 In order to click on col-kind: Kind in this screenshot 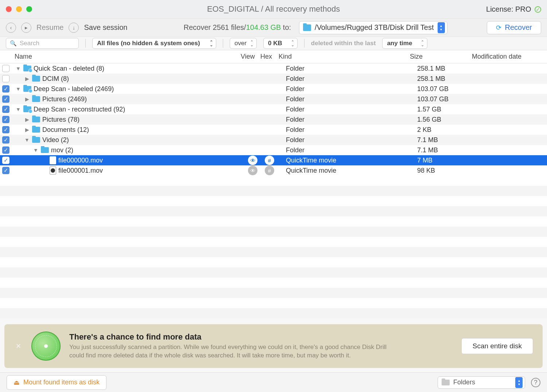, I will do `click(344, 57)`.